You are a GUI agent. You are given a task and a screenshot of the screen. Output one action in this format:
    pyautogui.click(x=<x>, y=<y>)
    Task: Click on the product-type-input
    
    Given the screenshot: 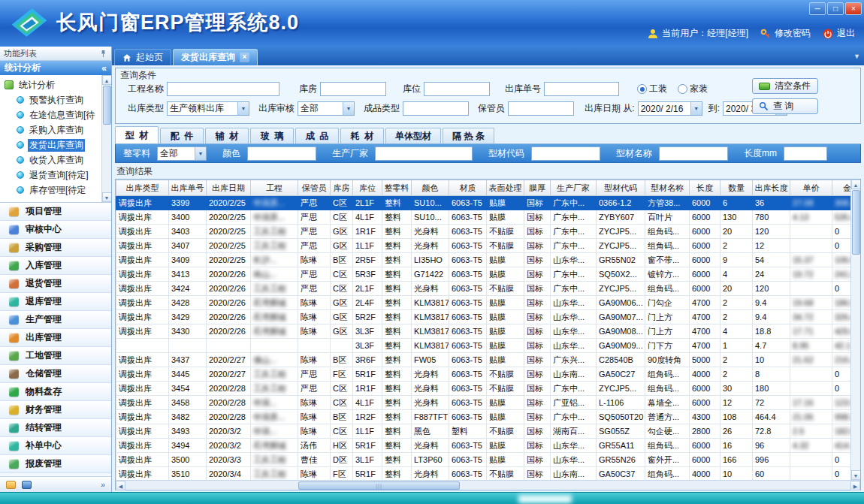 What is the action you would take?
    pyautogui.click(x=436, y=108)
    